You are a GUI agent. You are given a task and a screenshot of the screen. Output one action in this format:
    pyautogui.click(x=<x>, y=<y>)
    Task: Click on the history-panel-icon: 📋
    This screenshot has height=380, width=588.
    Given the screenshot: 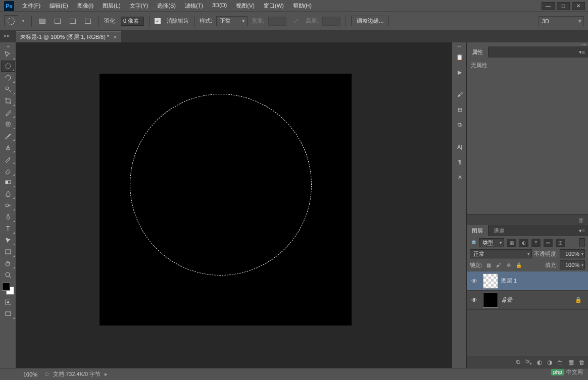 What is the action you would take?
    pyautogui.click(x=460, y=57)
    